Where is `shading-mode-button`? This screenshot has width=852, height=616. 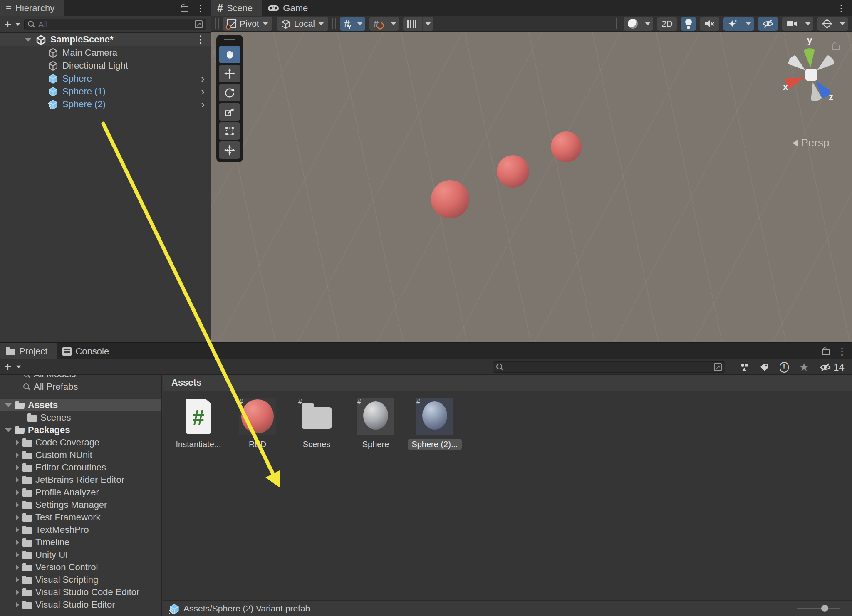 shading-mode-button is located at coordinates (633, 24).